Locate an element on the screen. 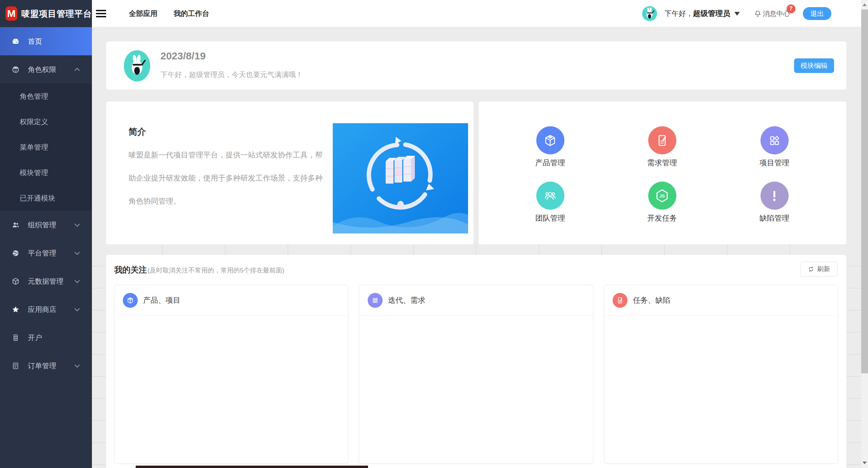 The image size is (868, 468). follow-card-label: 产品、项目 is located at coordinates (162, 300).